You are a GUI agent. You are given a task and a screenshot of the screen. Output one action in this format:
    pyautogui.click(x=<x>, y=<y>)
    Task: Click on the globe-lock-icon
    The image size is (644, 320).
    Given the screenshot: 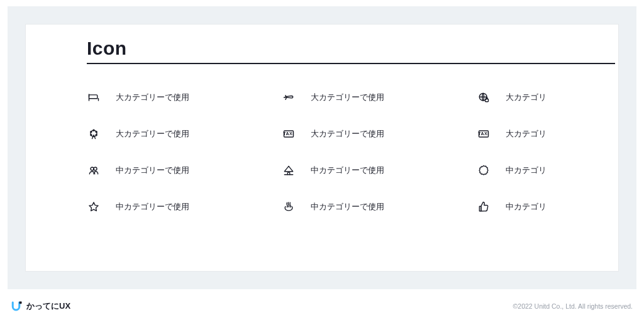 What is the action you would take?
    pyautogui.click(x=484, y=97)
    